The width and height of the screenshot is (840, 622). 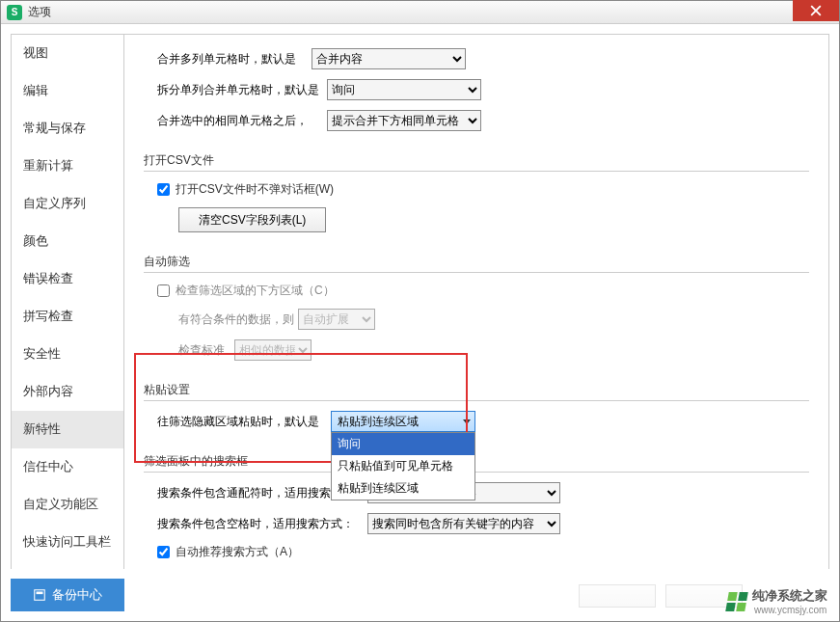 I want to click on chevron-down-icon, so click(x=467, y=422).